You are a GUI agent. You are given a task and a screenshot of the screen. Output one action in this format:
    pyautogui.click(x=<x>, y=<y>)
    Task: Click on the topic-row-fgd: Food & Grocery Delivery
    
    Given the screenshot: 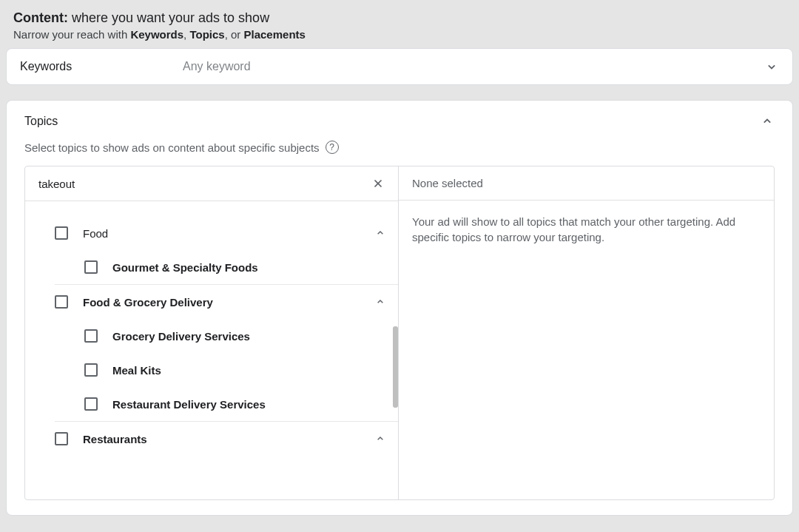 What is the action you would take?
    pyautogui.click(x=226, y=302)
    